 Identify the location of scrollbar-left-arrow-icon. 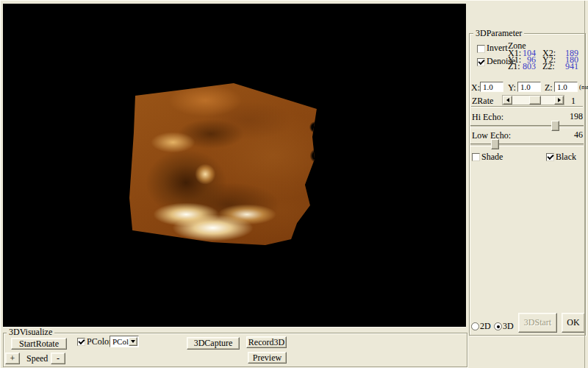
(507, 100).